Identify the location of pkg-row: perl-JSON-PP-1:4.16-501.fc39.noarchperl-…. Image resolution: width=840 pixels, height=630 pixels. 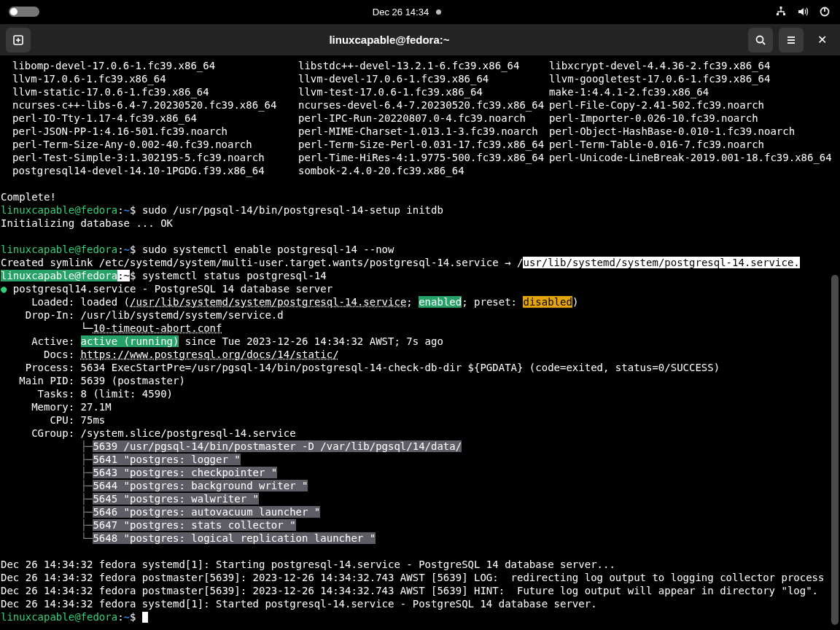
(420, 131).